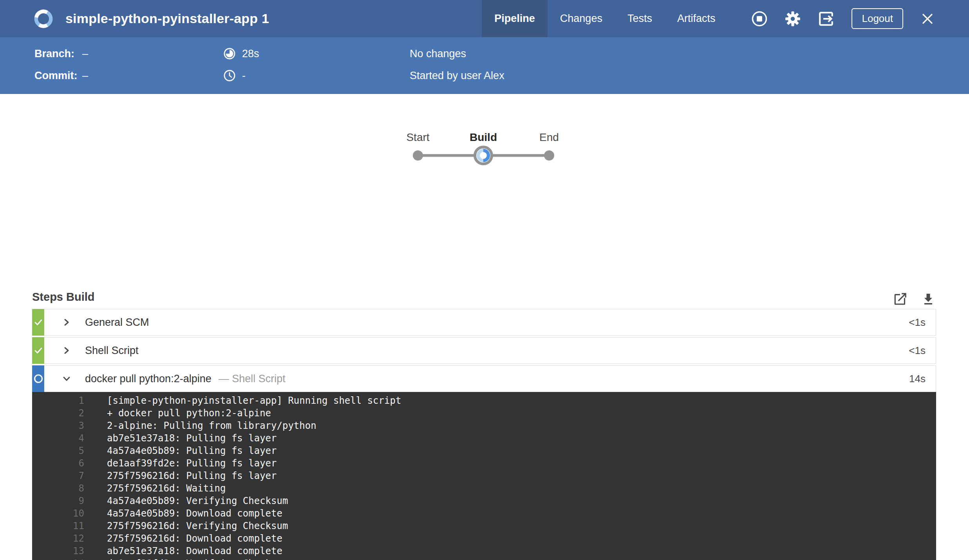 This screenshot has height=560, width=969. Describe the element at coordinates (484, 401) in the screenshot. I see `console-line: 1[simple-python-pyinstaller-app] Running…` at that location.